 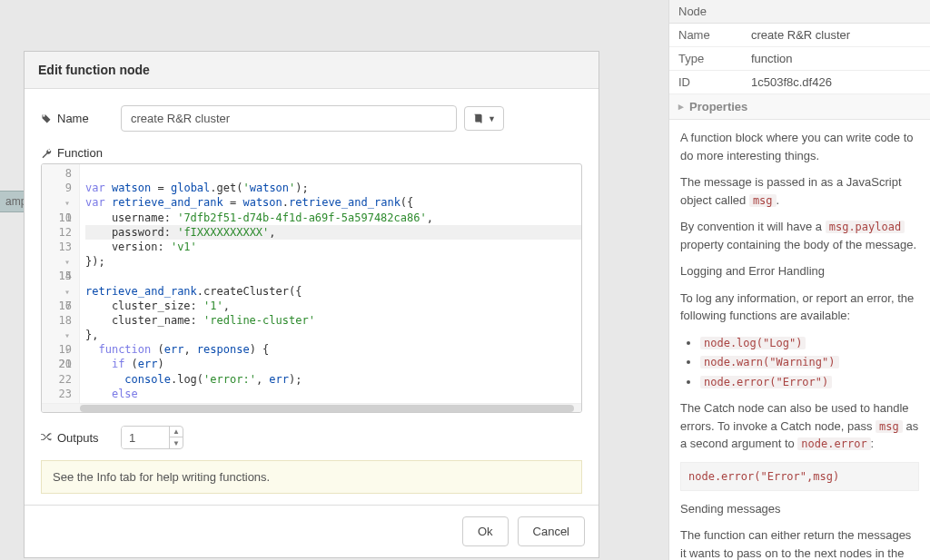 I want to click on function-label-text: Function, so click(x=80, y=152).